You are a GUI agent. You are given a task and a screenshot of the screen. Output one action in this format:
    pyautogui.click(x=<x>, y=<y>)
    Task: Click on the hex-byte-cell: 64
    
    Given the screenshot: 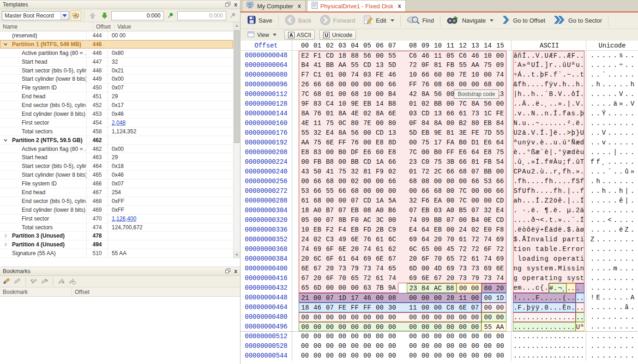 What is the action you would take?
    pyautogui.click(x=426, y=240)
    